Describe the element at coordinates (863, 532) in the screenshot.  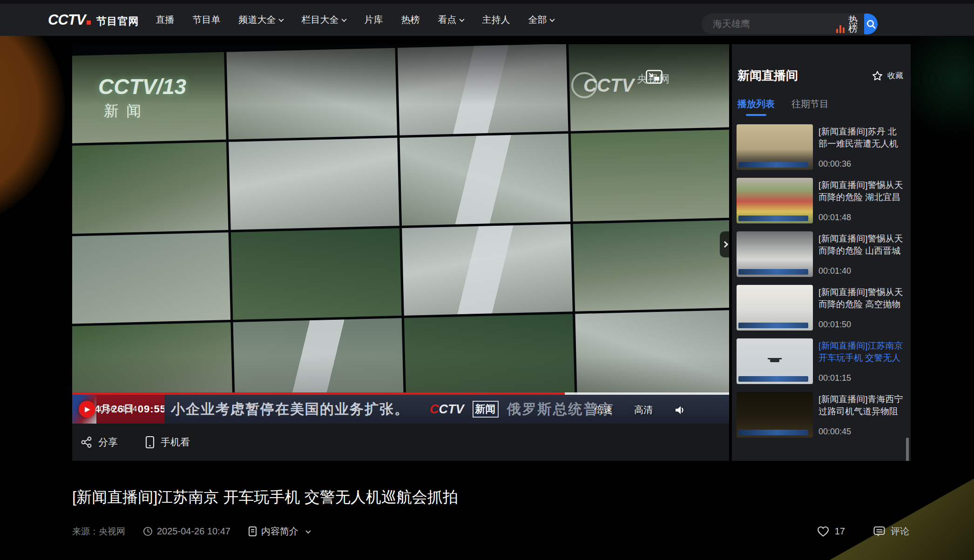
I see `engagement: 17 评论` at that location.